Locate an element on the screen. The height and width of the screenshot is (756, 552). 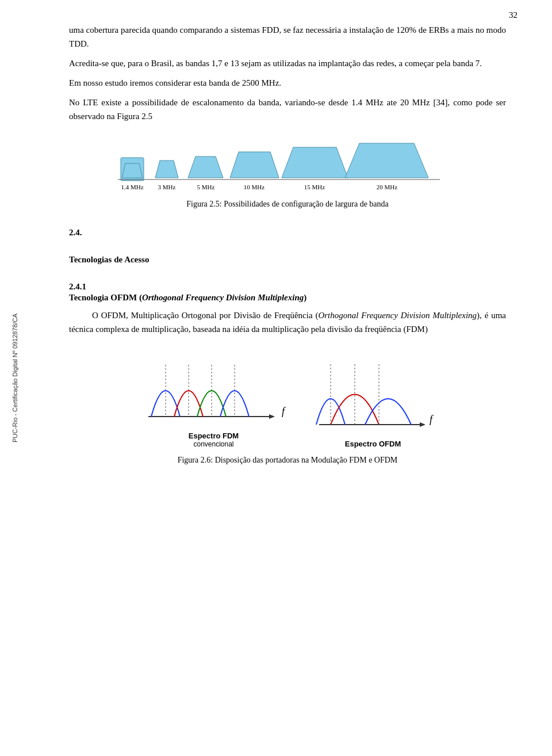
page-number: 32 is located at coordinates (513, 15).